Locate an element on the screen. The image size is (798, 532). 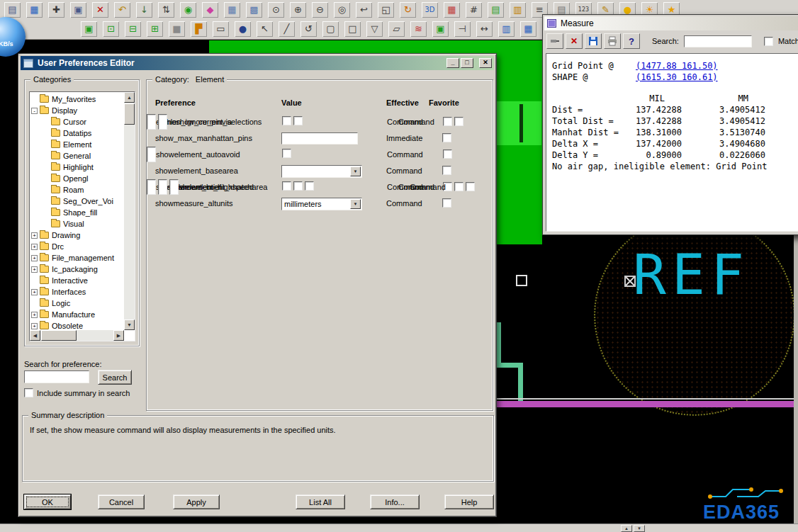
close-button is located at coordinates (485, 63).